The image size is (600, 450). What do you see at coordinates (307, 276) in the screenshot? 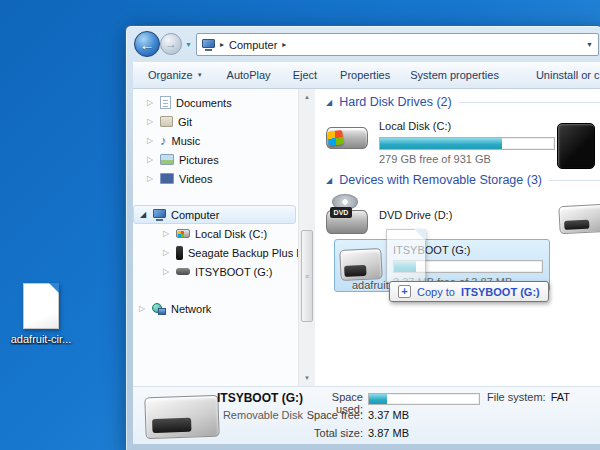
I see `grip-icon: ≡` at bounding box center [307, 276].